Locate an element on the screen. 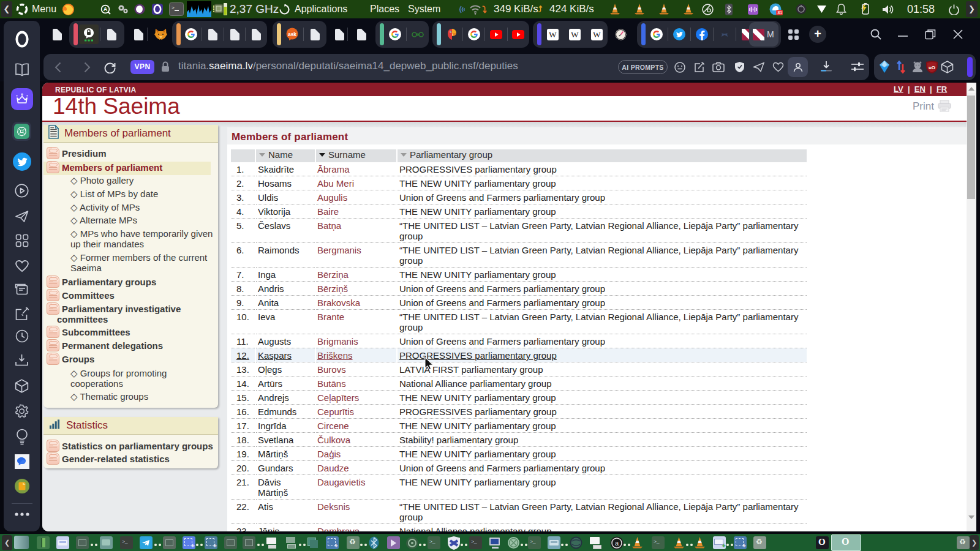  svg-text: a is located at coordinates (617, 543).